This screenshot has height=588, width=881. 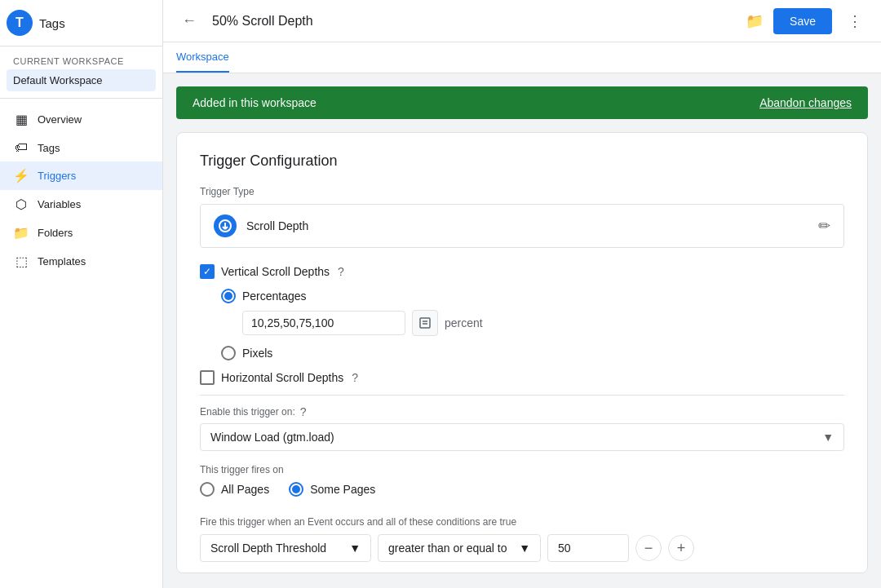 What do you see at coordinates (324, 323) in the screenshot?
I see `percentages-input` at bounding box center [324, 323].